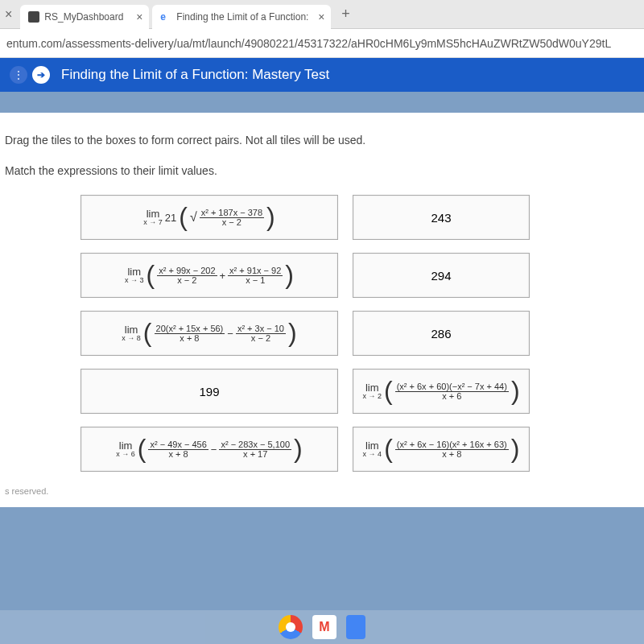 This screenshot has width=644, height=644. Describe the element at coordinates (322, 14) in the screenshot. I see `browser-tab-strip: × RS_MyDashboard × e Finding the Limit o…` at that location.